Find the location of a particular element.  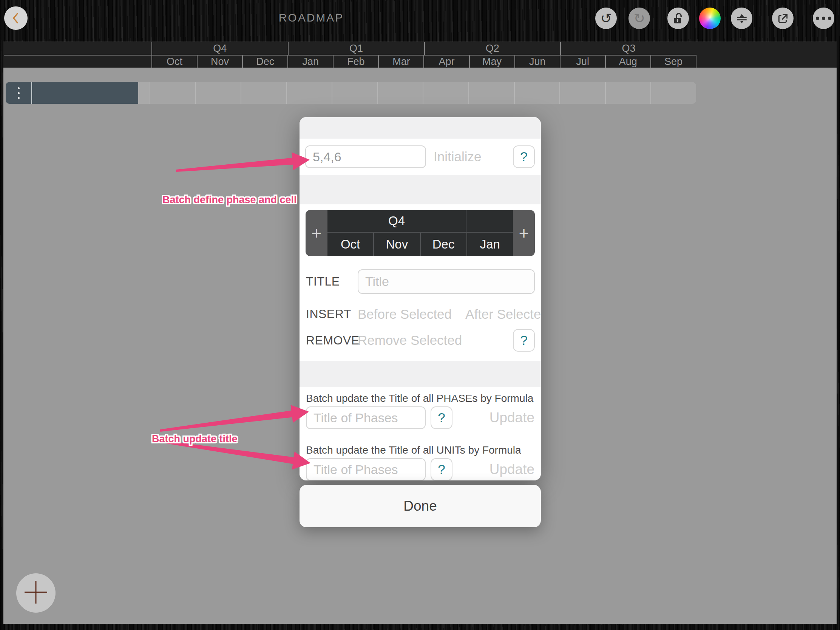

done-button: Done is located at coordinates (420, 506).